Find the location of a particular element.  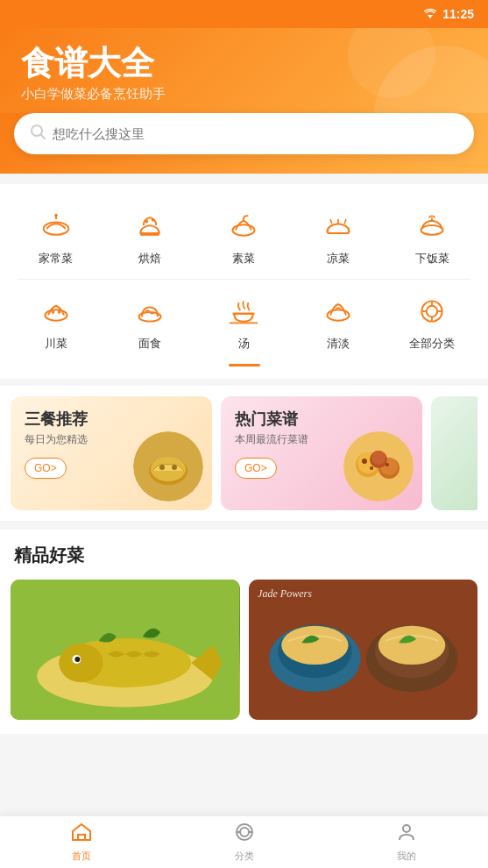

category-noodles: 面食 is located at coordinates (149, 322).